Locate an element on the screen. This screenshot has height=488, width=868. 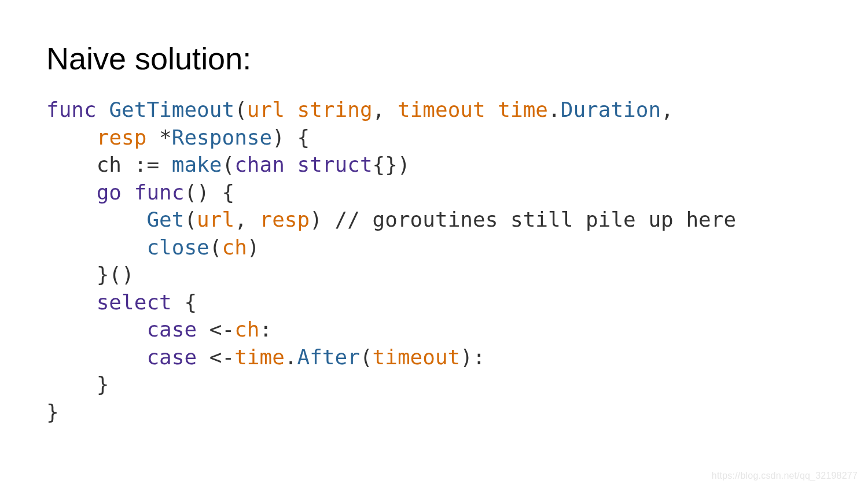
code-token: url is located at coordinates (215, 220).